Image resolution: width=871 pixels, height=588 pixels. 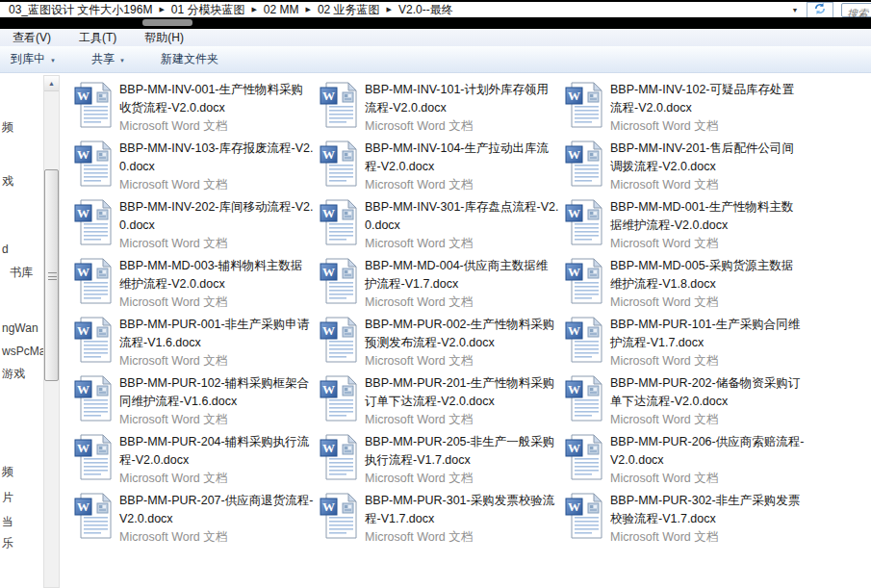 I want to click on breadcrumb-segment: 03_蓝图设计 文件大小196M, so click(x=81, y=10).